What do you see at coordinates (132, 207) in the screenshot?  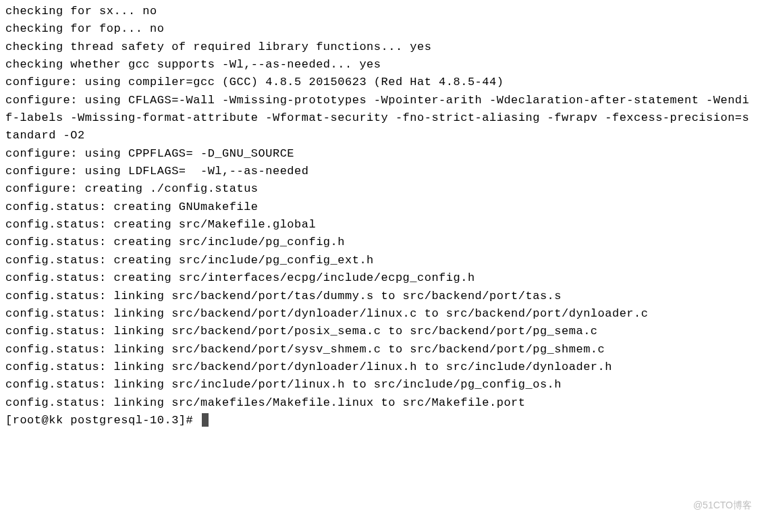 I see `output-line: config.status: creating GNUmakefile` at bounding box center [132, 207].